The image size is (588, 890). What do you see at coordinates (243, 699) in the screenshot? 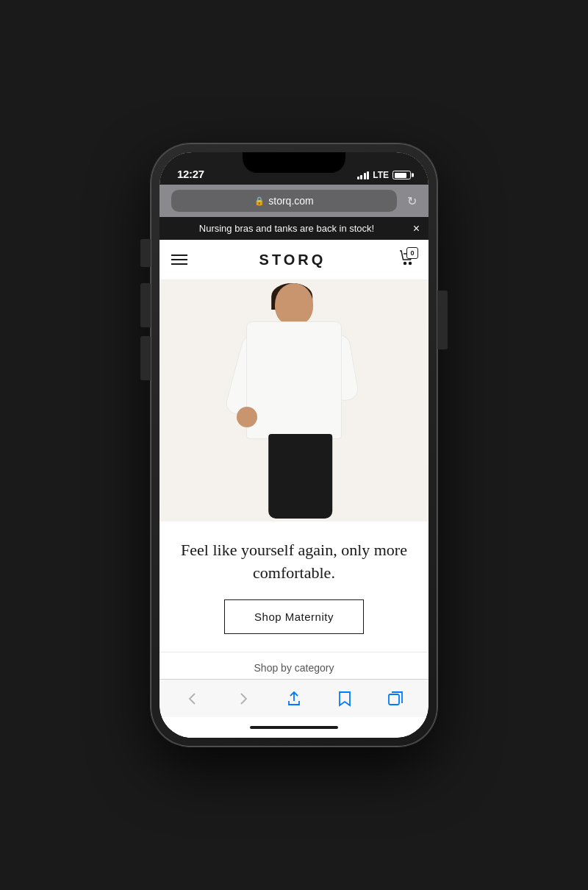
I see `forward-chevron-icon` at bounding box center [243, 699].